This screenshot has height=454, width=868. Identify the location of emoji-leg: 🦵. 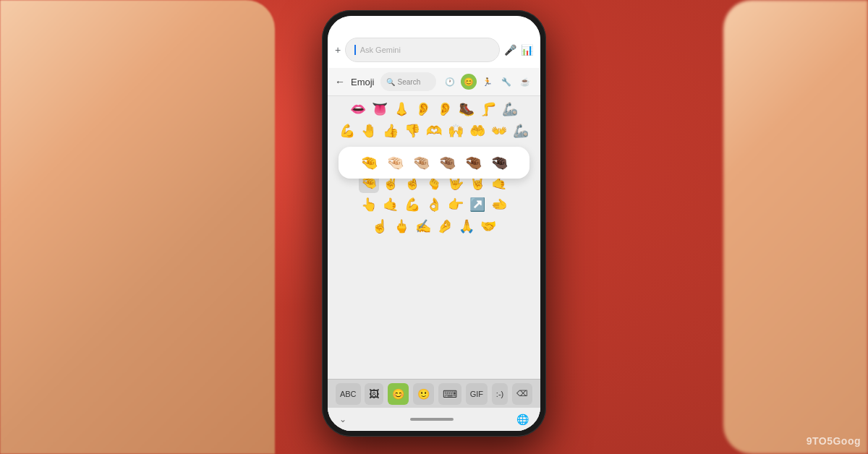
(488, 109).